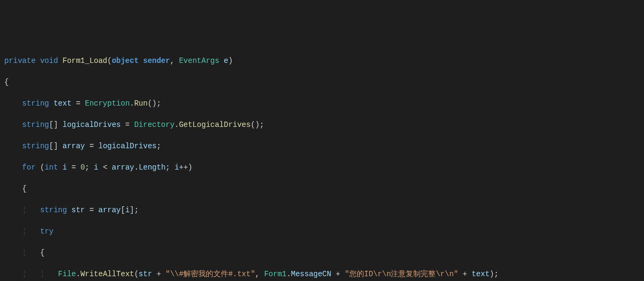  What do you see at coordinates (322, 61) in the screenshot?
I see `code-line: private void Form1_Load(object sender, E…` at bounding box center [322, 61].